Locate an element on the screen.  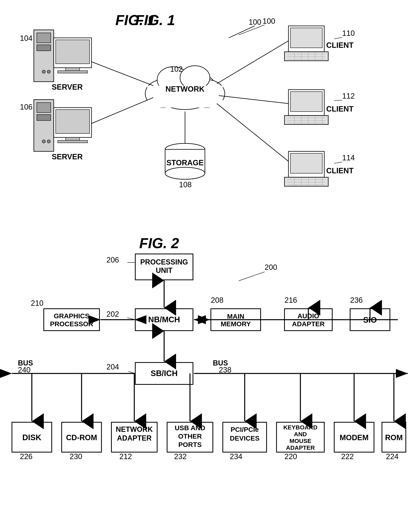
svg-text: 114 is located at coordinates (348, 158).